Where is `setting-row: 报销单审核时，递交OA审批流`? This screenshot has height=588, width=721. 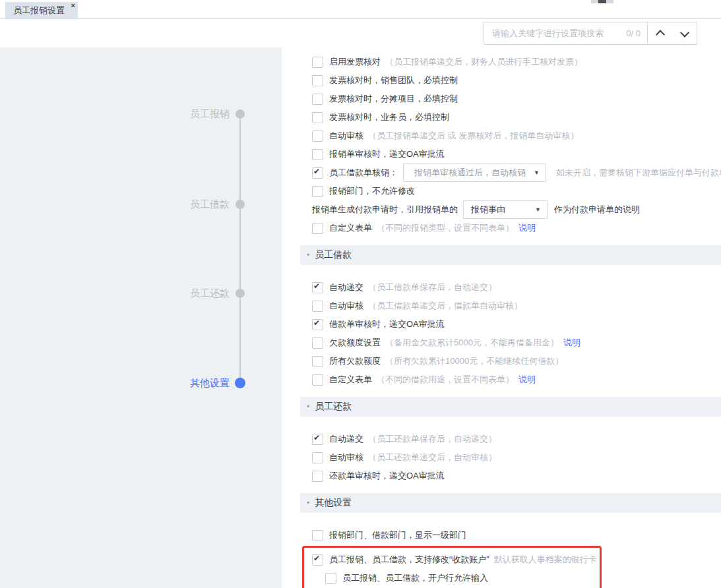
setting-row: 报销单审核时，递交OA审批流 is located at coordinates (517, 154).